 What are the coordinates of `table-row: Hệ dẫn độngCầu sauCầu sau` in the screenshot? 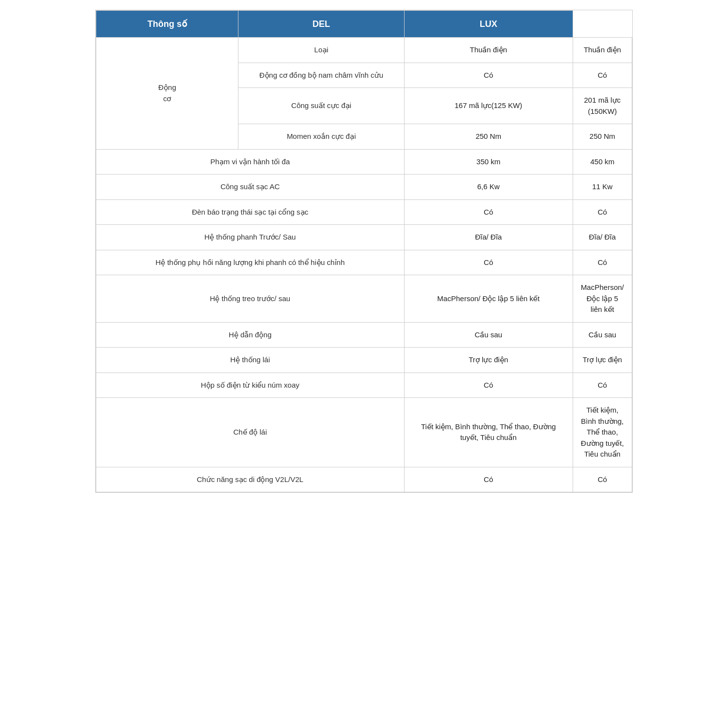 It's located at (364, 335).